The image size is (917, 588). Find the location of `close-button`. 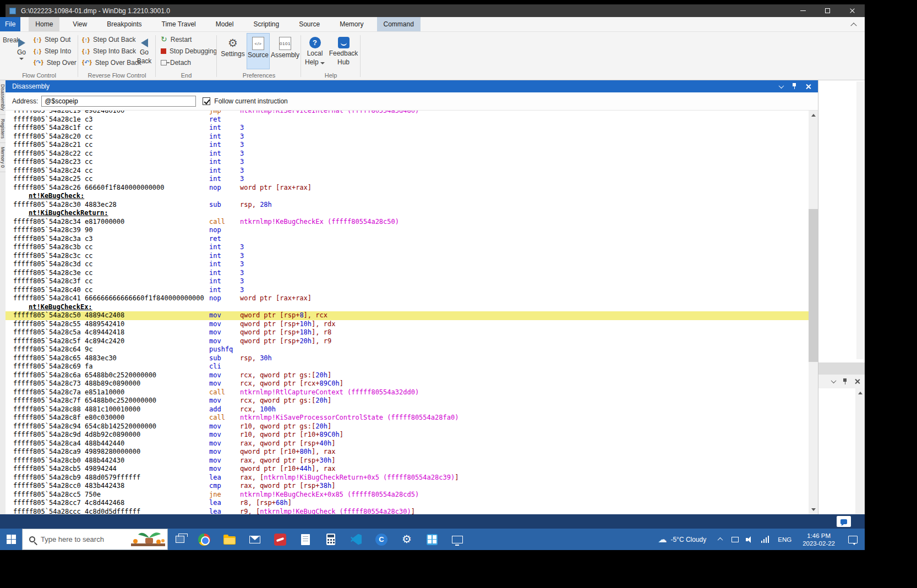

close-button is located at coordinates (852, 11).